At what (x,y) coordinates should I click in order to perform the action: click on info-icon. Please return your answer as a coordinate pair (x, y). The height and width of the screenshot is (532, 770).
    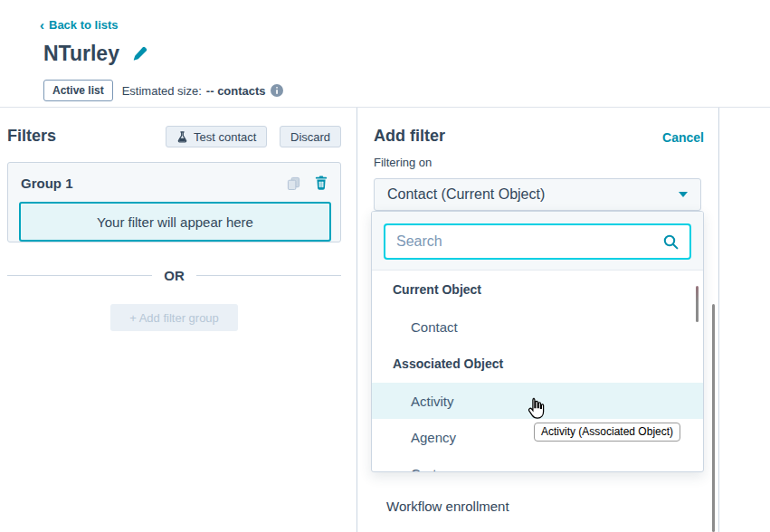
    Looking at the image, I should click on (277, 90).